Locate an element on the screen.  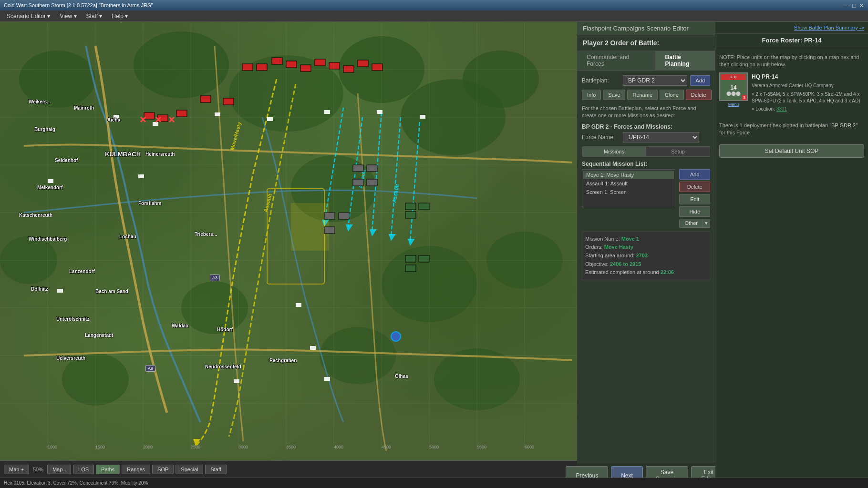
add-battleplan-btn: Add is located at coordinates (700, 81).